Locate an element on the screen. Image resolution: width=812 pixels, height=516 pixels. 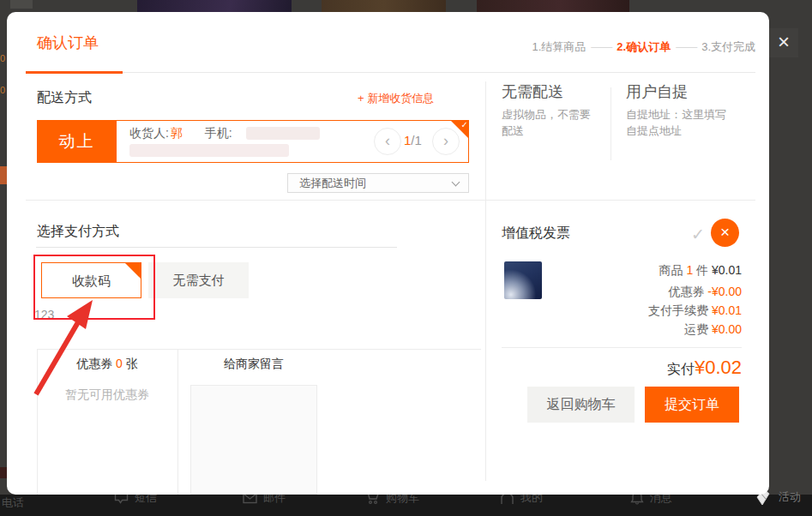
title-divider-accent is located at coordinates (74, 72).